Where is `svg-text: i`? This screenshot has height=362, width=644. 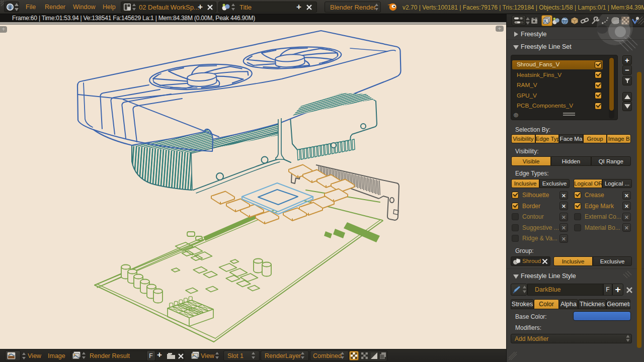
svg-text: i is located at coordinates (10, 7).